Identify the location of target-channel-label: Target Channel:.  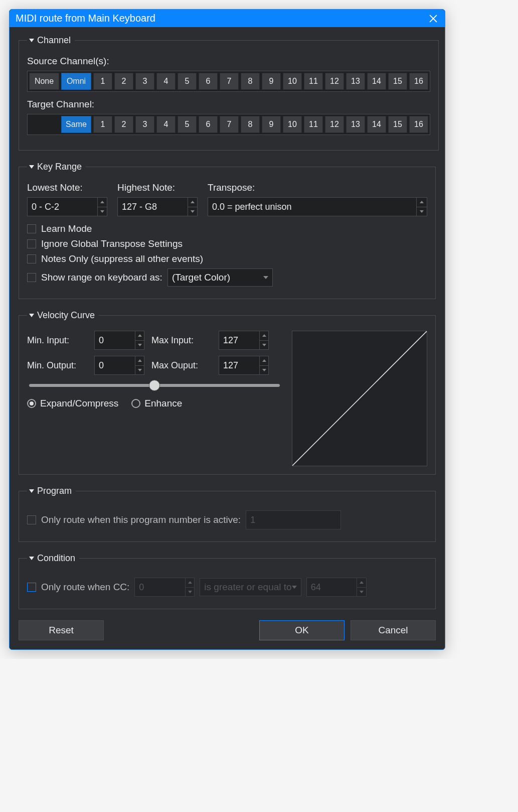
(229, 104).